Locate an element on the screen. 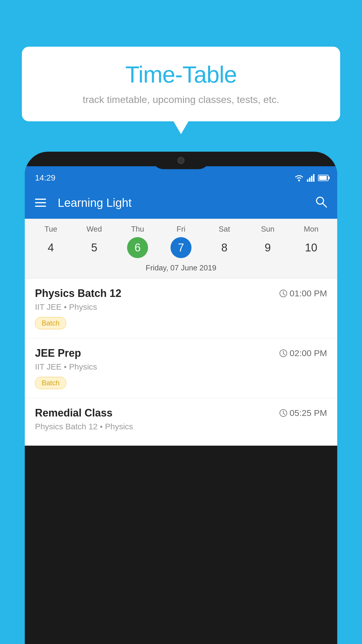 Image resolution: width=362 pixels, height=644 pixels. bubble-subtitle: track timetable, upcoming classes, tests… is located at coordinates (181, 100).